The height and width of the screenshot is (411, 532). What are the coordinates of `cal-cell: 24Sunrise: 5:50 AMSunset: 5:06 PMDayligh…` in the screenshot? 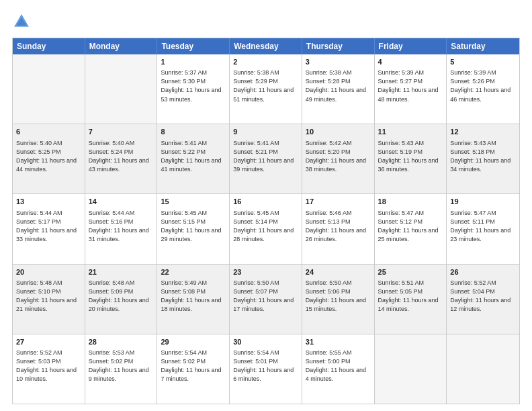 It's located at (339, 300).